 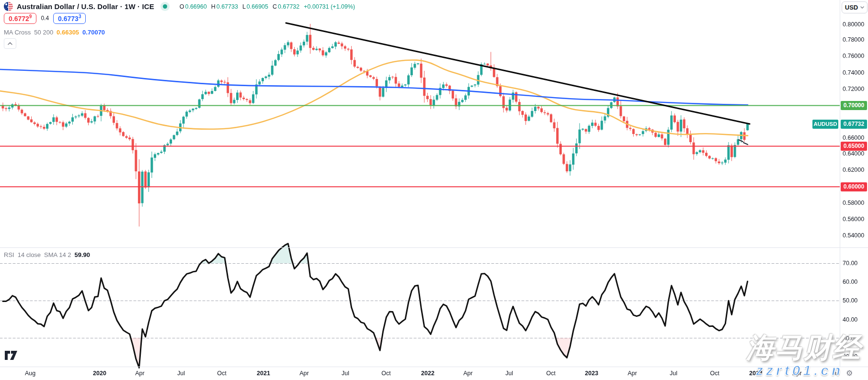 I want to click on rsi-params: 14 close, so click(x=29, y=255).